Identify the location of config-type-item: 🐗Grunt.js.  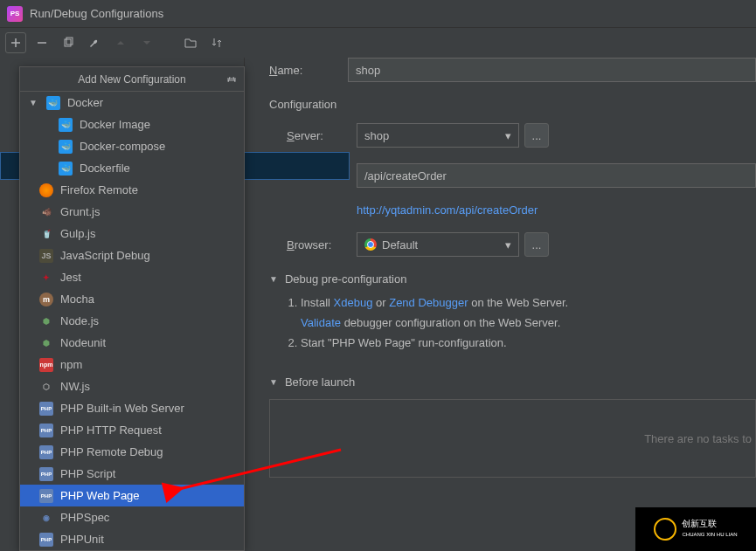
(132, 211).